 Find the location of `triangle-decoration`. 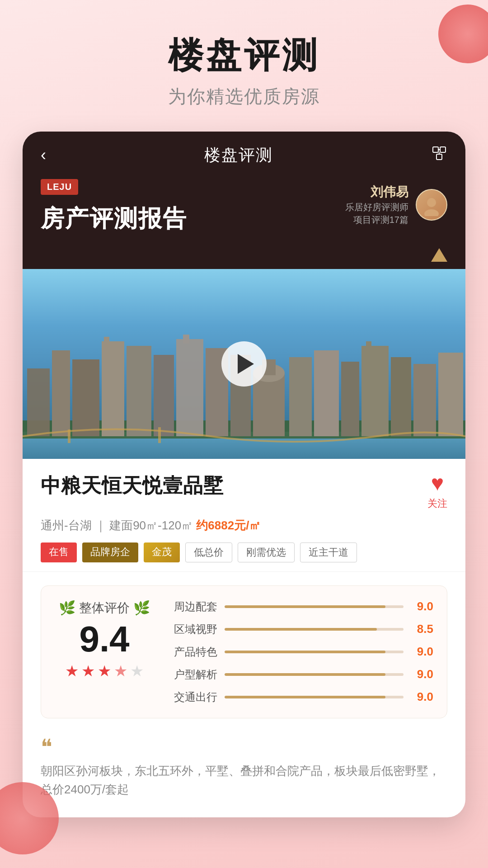

triangle-decoration is located at coordinates (439, 255).